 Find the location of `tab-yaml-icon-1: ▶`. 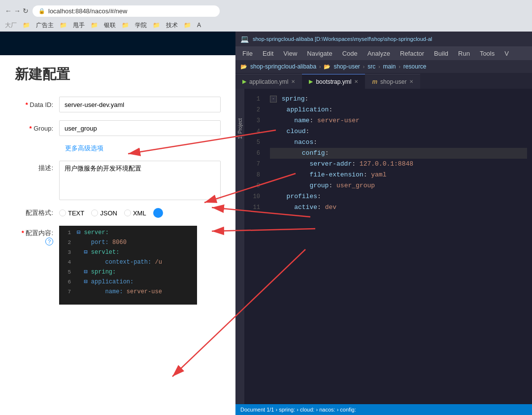

tab-yaml-icon-1: ▶ is located at coordinates (244, 82).